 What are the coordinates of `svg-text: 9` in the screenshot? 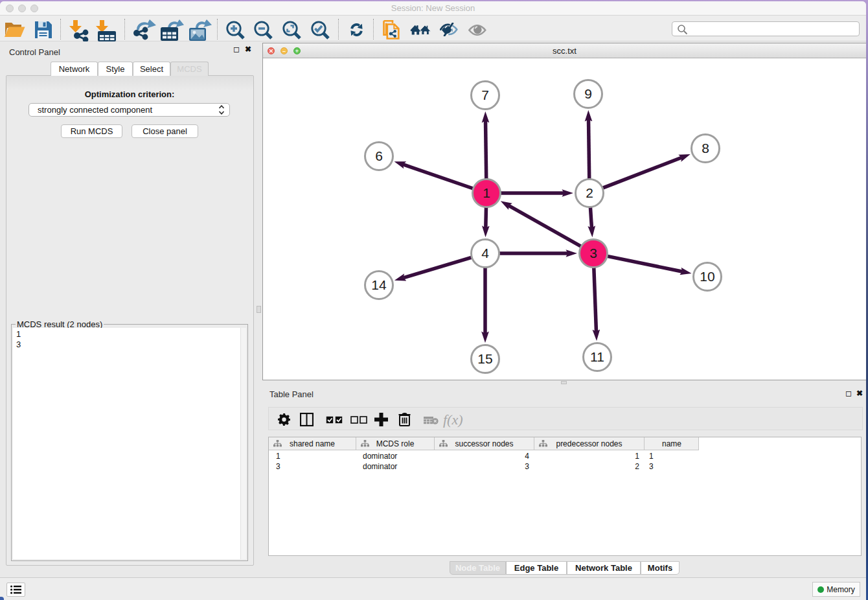 It's located at (588, 93).